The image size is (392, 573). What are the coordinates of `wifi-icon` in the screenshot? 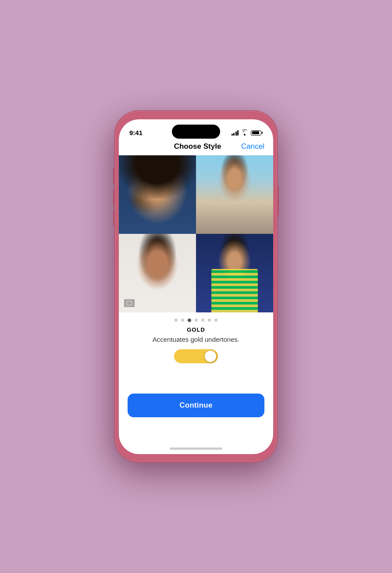 It's located at (245, 133).